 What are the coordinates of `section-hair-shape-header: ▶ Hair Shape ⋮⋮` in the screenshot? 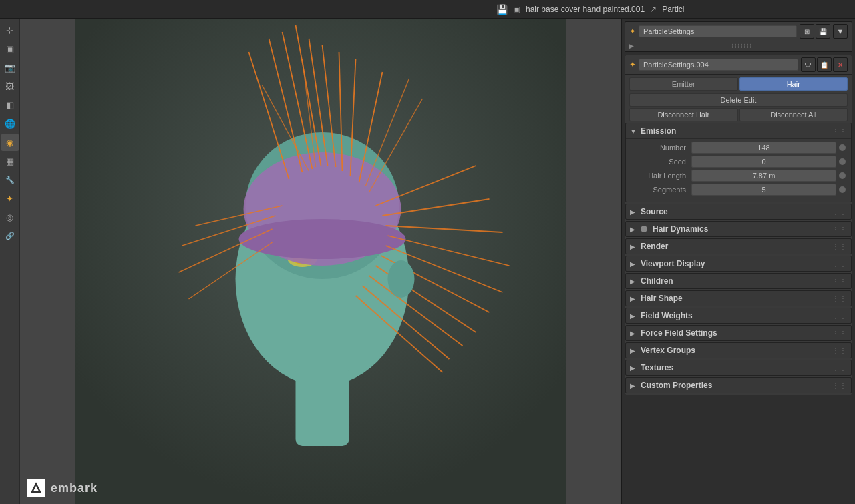 It's located at (739, 298).